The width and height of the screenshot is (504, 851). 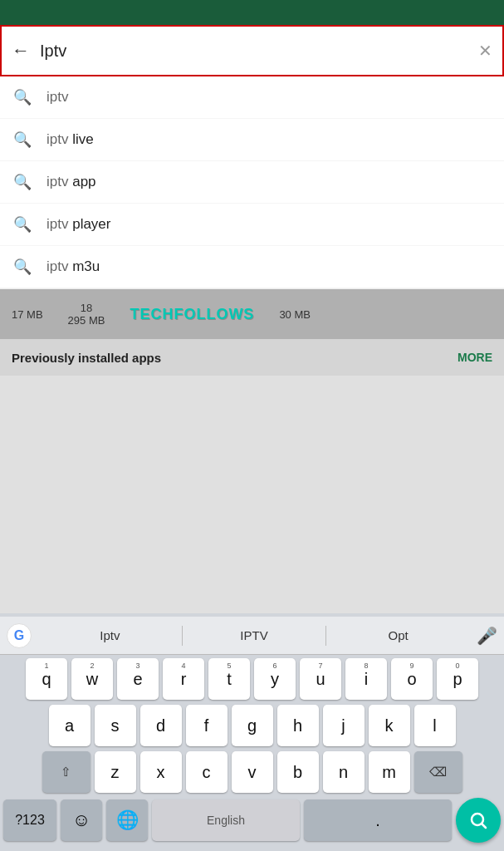 I want to click on shift-key: ⇧, so click(x=66, y=772).